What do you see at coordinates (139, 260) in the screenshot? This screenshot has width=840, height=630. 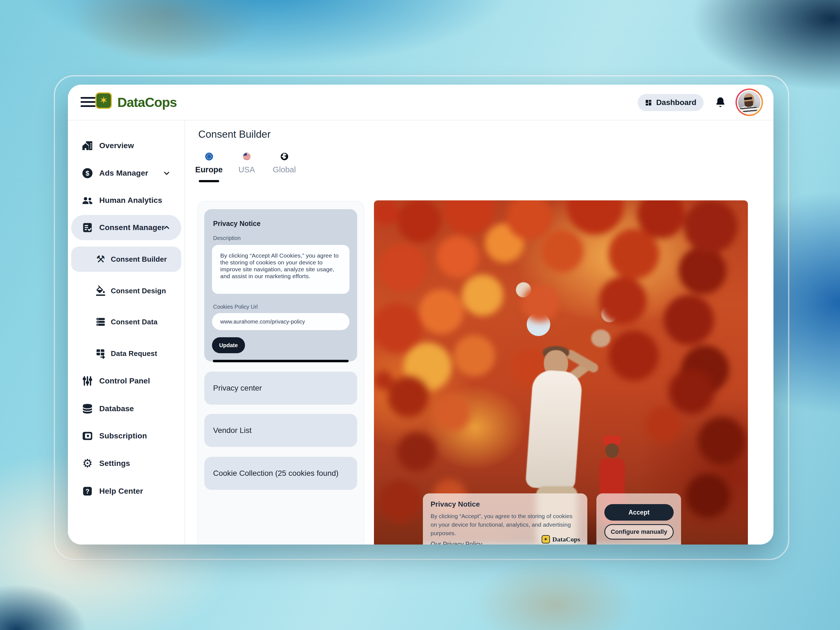 I see `sidebar-label: Consent Builder` at bounding box center [139, 260].